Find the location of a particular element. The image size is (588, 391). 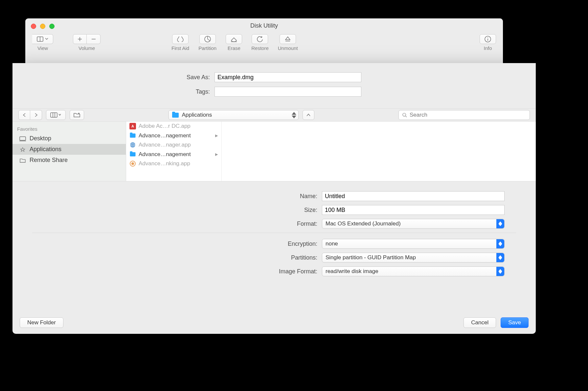

format-select: Mac OS Extended (Journaled) is located at coordinates (413, 224).